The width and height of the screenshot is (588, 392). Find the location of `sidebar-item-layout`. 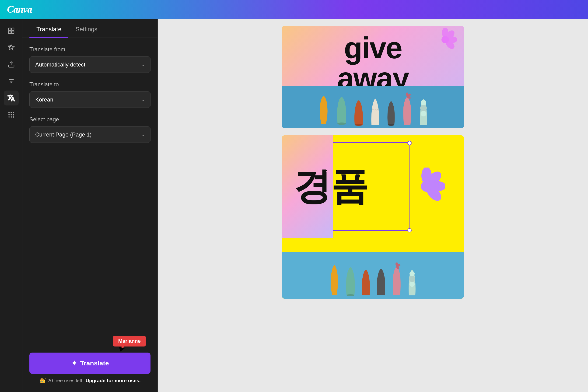

sidebar-item-layout is located at coordinates (11, 31).